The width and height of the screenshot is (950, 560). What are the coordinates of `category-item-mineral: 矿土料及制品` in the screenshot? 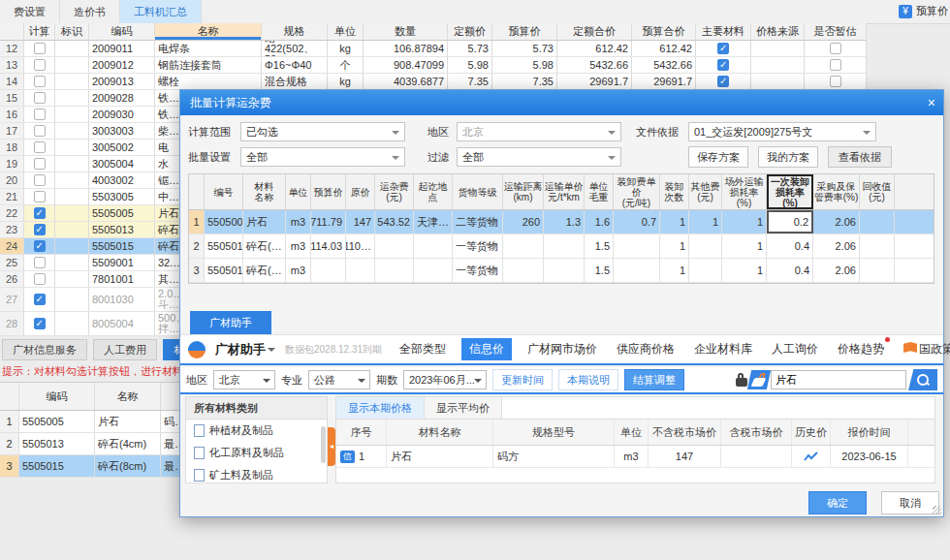 It's located at (256, 475).